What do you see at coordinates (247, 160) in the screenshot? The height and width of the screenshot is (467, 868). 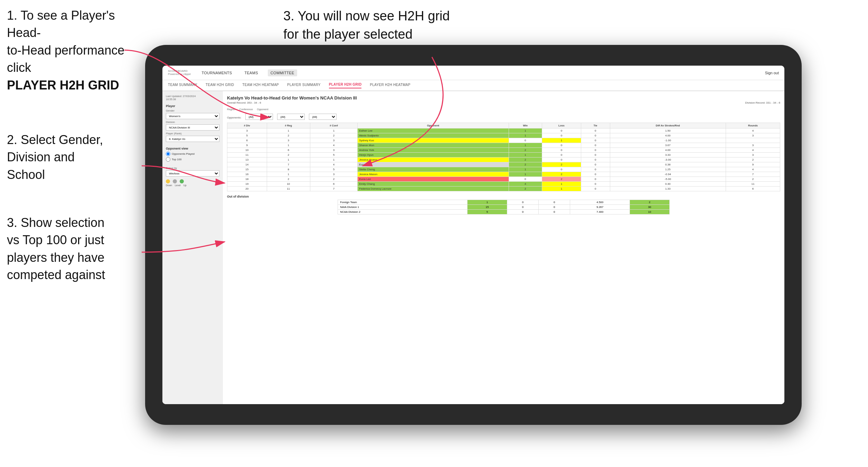 I see `cell-div: 13` at bounding box center [247, 160].